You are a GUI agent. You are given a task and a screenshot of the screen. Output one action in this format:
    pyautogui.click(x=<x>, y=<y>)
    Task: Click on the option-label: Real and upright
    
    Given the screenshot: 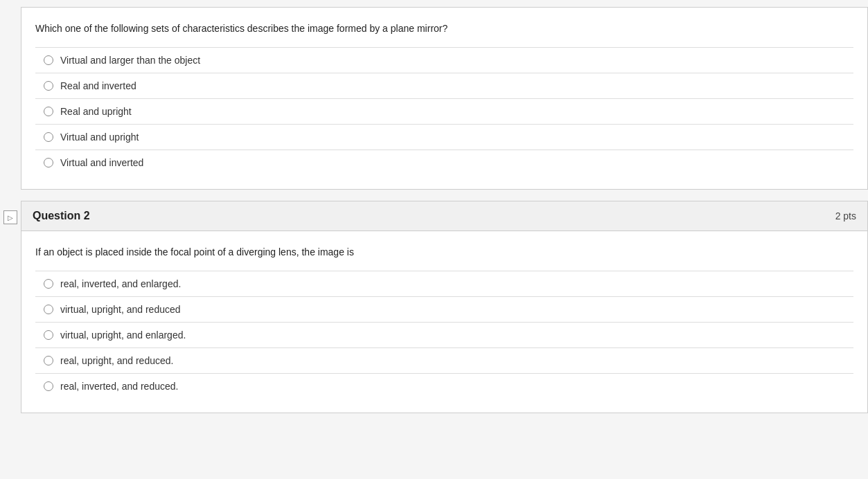 What is the action you would take?
    pyautogui.click(x=96, y=111)
    